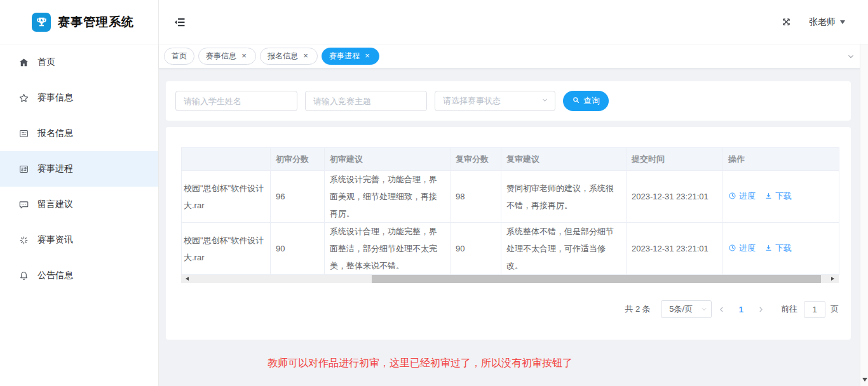 The width and height of the screenshot is (868, 386). I want to click on column-header: 复审分数, so click(476, 159).